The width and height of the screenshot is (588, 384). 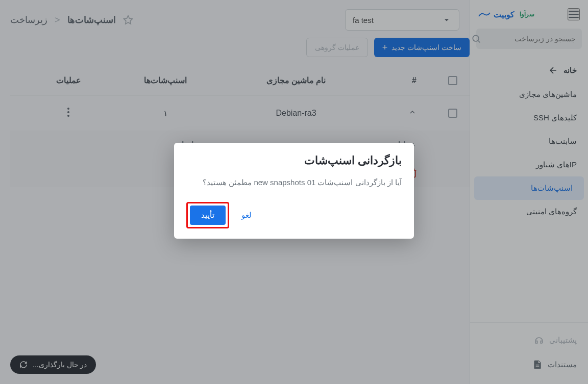 What do you see at coordinates (294, 191) in the screenshot?
I see `restore-snapshot-dialog: بازگردانی اسنپ‌شات آیا از بازگردانی اسنپ…` at bounding box center [294, 191].